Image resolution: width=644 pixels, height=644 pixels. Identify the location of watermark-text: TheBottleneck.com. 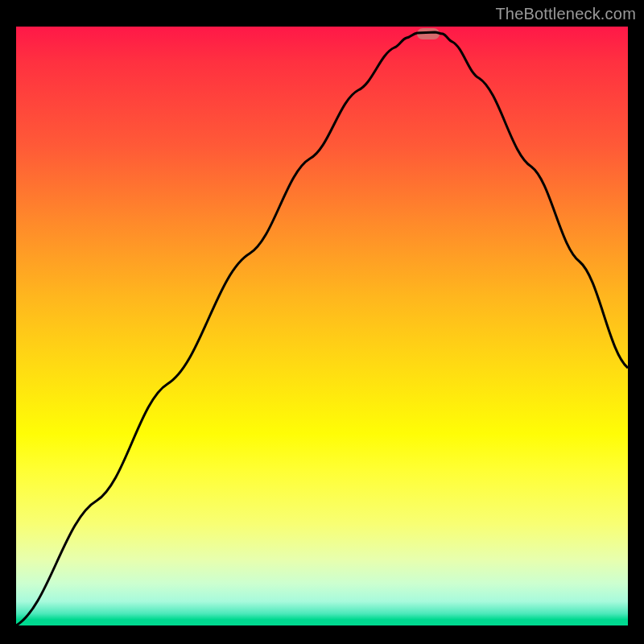
(565, 14).